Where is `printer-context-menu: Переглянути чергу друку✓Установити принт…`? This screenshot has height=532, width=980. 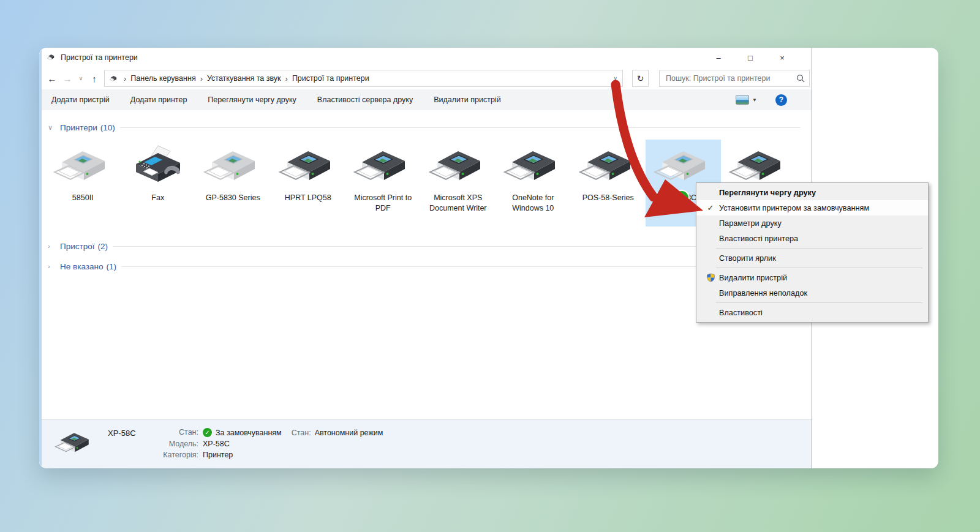 printer-context-menu: Переглянути чергу друку✓Установити принт… is located at coordinates (812, 252).